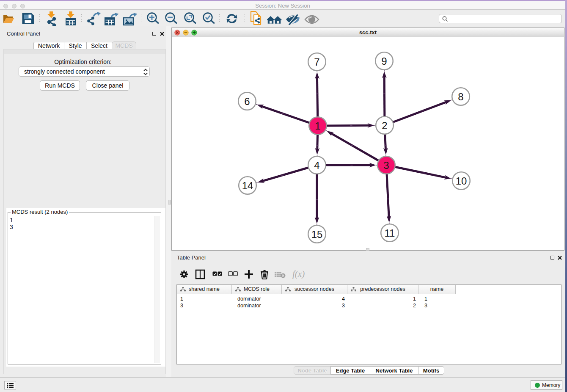 Image resolution: width=567 pixels, height=392 pixels. What do you see at coordinates (317, 62) in the screenshot?
I see `svg-text: 7` at bounding box center [317, 62].